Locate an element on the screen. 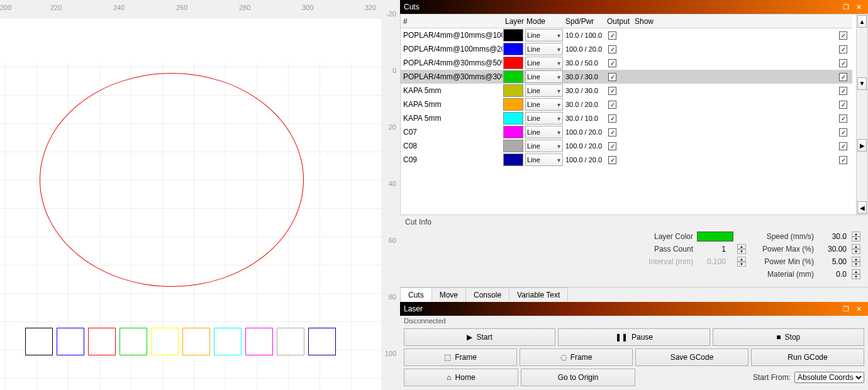 The image size is (868, 390). cuts-row: POPLAR/4mm@30mms@50%Line30.0 / 50.0✓✓ is located at coordinates (626, 63).